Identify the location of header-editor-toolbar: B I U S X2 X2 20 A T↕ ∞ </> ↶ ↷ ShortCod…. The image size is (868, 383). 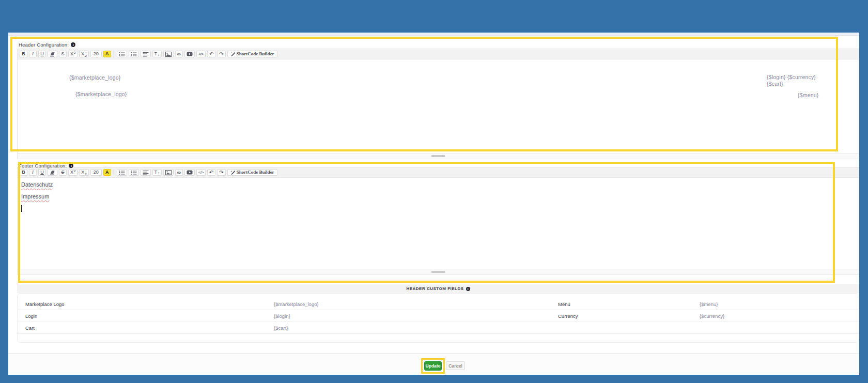
(438, 54).